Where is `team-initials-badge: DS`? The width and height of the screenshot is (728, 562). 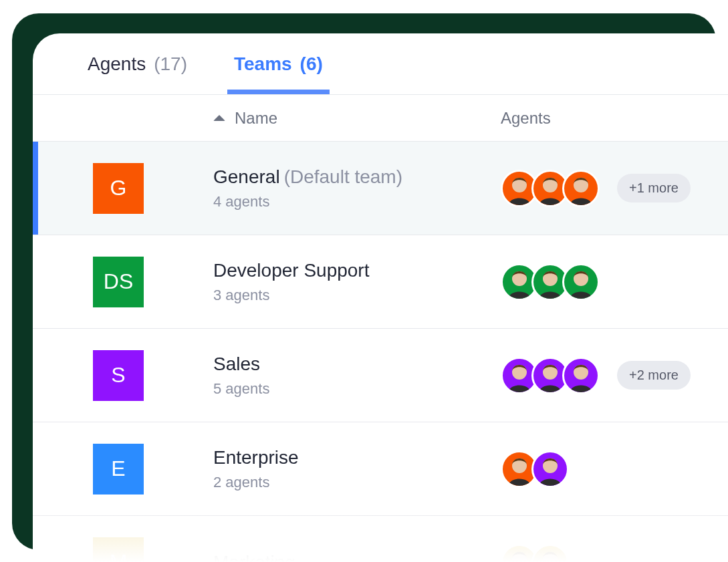
team-initials-badge: DS is located at coordinates (118, 282).